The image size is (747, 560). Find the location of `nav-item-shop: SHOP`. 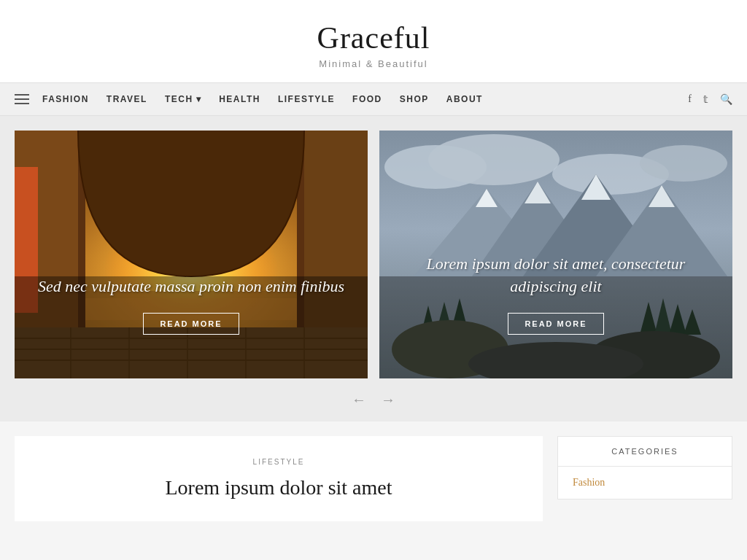

nav-item-shop: SHOP is located at coordinates (414, 99).